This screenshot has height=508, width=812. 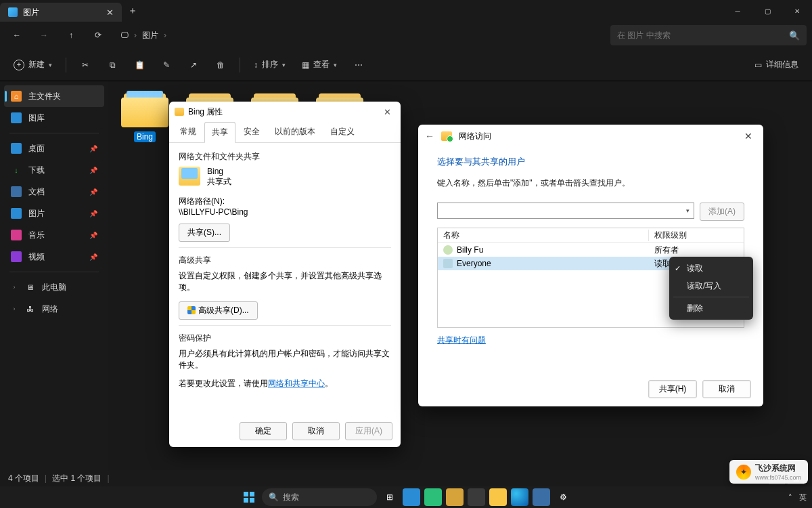 I want to click on delete-button: 🗑, so click(x=221, y=65).